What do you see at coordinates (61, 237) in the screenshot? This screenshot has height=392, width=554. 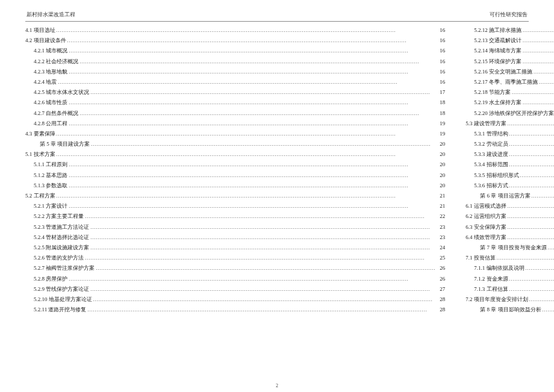 I see `toc-entry-label: 5.2.4 管材选择比选论证` at bounding box center [61, 237].